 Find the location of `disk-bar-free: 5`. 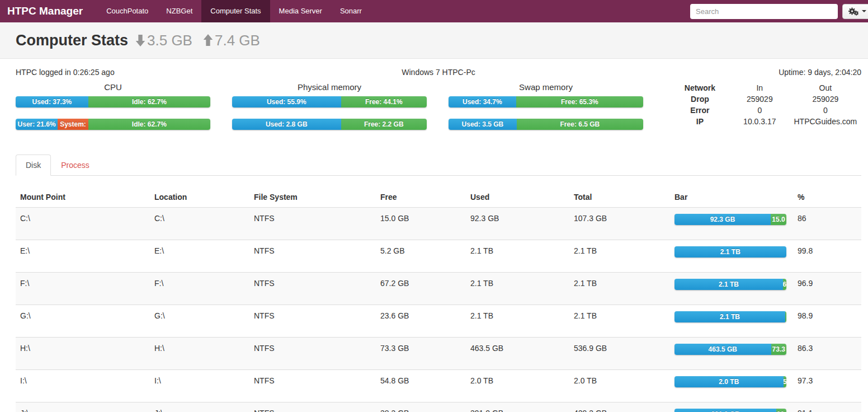

disk-bar-free: 5 is located at coordinates (785, 382).